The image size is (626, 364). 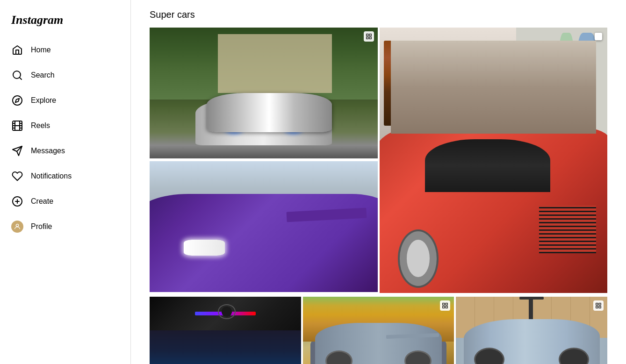 I want to click on sidebar-item-search: Search, so click(x=65, y=75).